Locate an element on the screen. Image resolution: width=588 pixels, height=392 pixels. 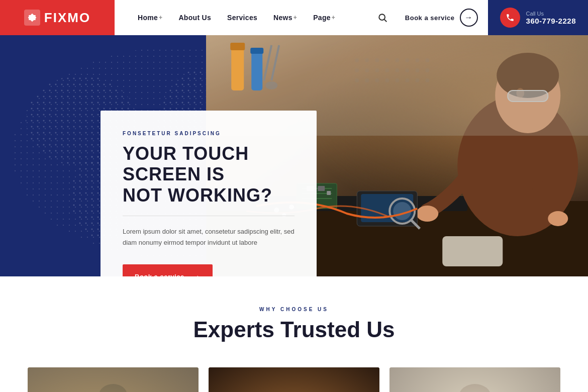
nav-item-services: Services is located at coordinates (242, 18).